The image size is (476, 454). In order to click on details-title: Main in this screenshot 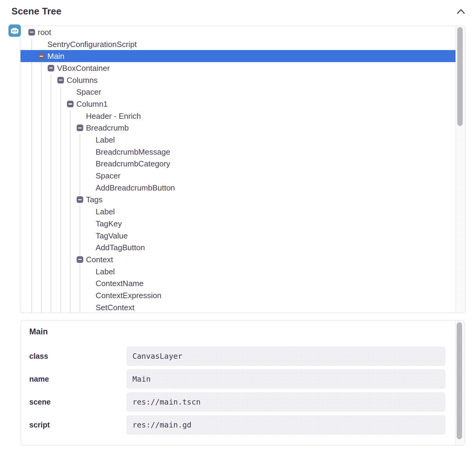, I will do `click(39, 332)`.